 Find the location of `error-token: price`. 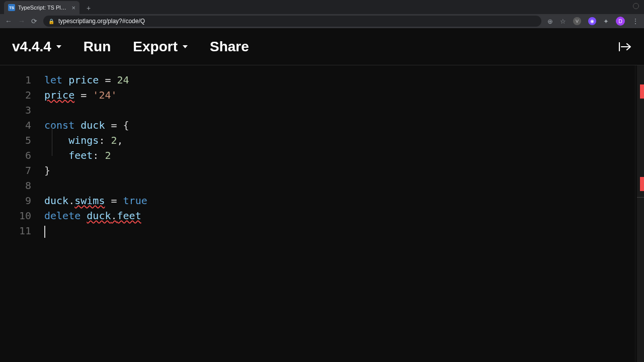

error-token: price is located at coordinates (59, 95).